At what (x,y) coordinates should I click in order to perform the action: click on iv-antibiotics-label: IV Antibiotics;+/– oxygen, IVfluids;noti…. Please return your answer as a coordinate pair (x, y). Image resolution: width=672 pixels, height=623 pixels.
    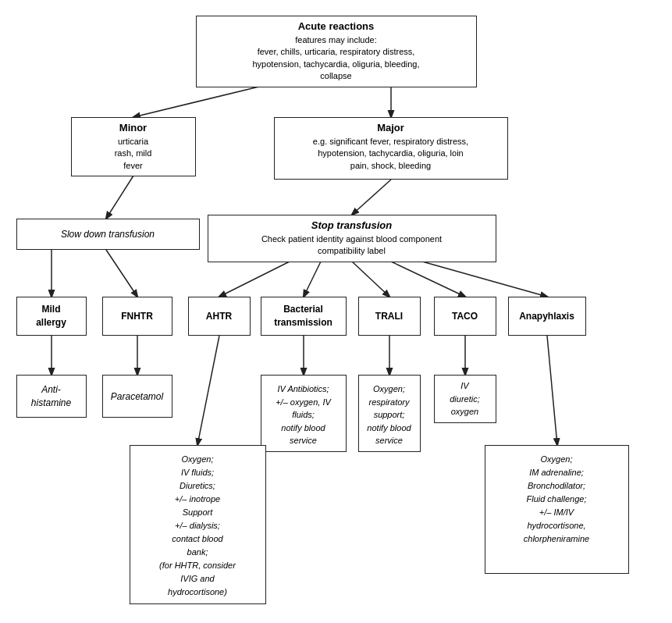
    Looking at the image, I should click on (304, 415).